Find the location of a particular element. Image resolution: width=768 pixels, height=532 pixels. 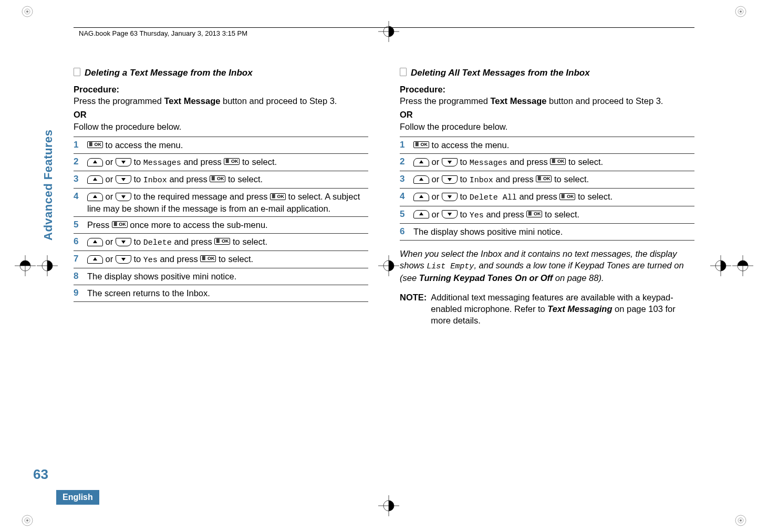

header-rule is located at coordinates (384, 27).